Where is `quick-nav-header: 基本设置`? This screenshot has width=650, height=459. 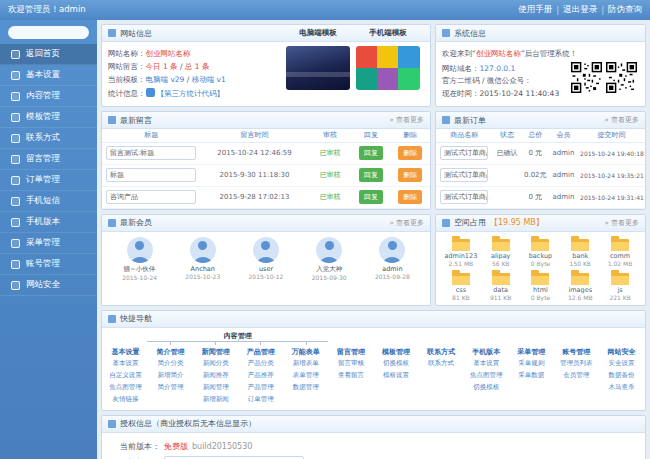 quick-nav-header: 基本设置 is located at coordinates (126, 352).